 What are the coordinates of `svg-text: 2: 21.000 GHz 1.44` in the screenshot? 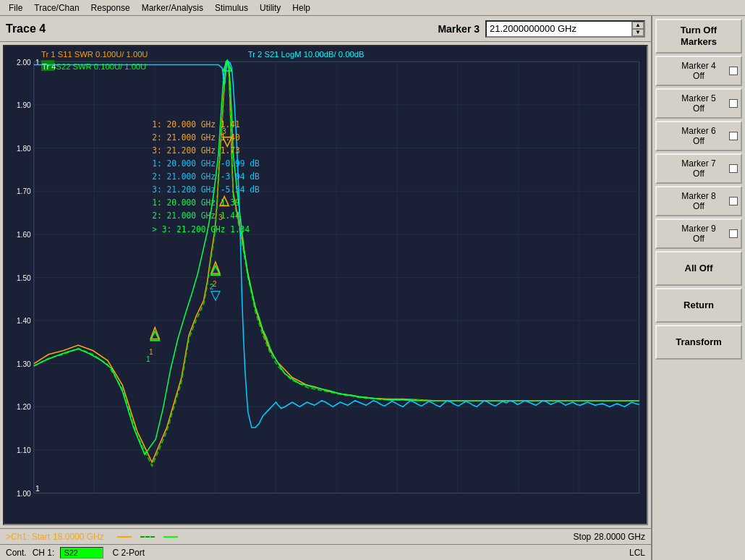 It's located at (196, 216).